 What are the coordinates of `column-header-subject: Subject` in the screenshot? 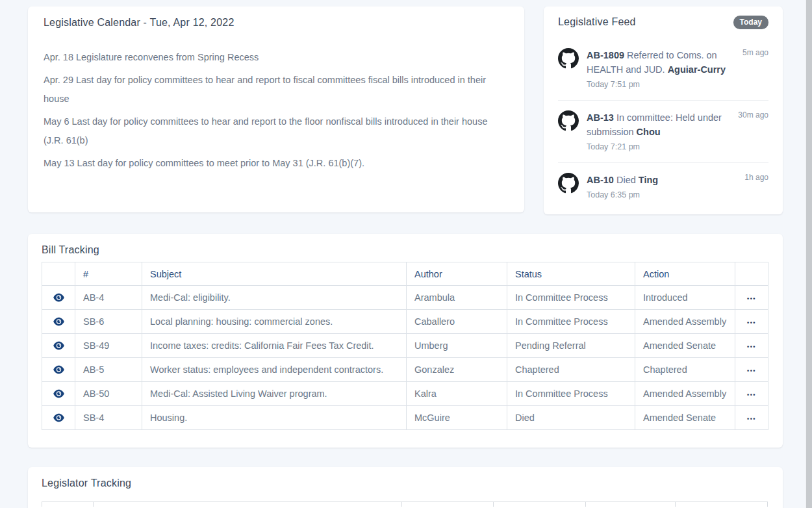 It's located at (274, 274).